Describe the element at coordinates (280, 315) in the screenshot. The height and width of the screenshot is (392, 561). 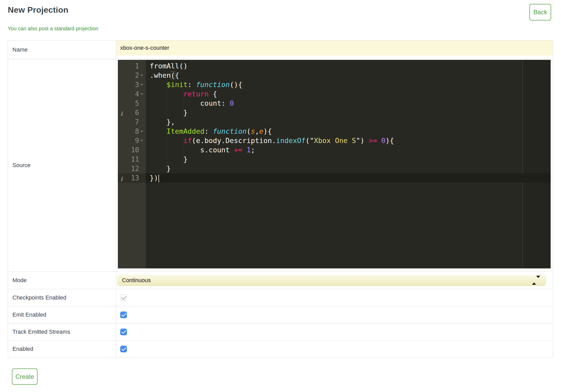
I see `emit-row: Emit Enabled` at that location.